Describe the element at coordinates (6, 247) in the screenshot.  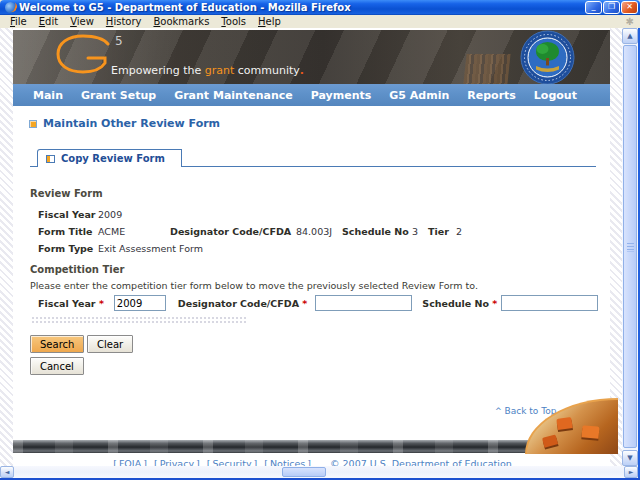
I see `left-stripe-margin` at that location.